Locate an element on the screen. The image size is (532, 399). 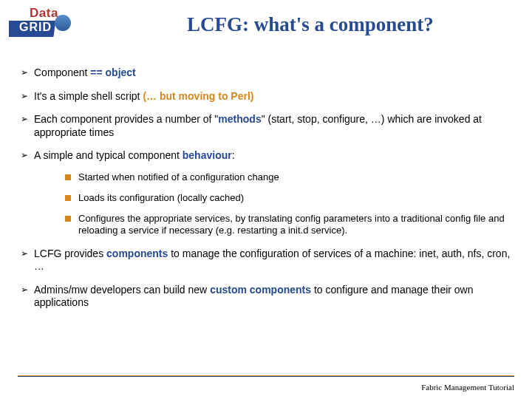
bullet-item: ➢ It's a simple shell script (… but movi… is located at coordinates (267, 97).